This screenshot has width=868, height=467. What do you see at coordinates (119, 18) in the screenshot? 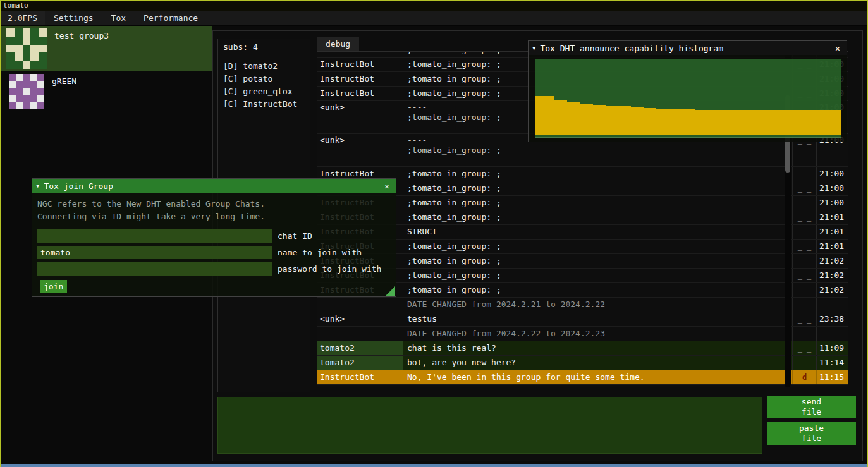
I see `menu-item-tox: Tox` at bounding box center [119, 18].